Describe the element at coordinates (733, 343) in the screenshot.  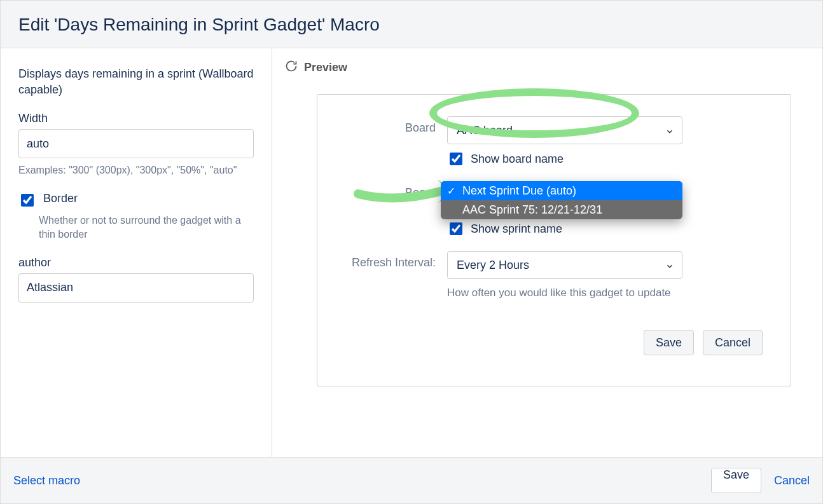
I see `gadget-cancel-button: Cancel` at that location.